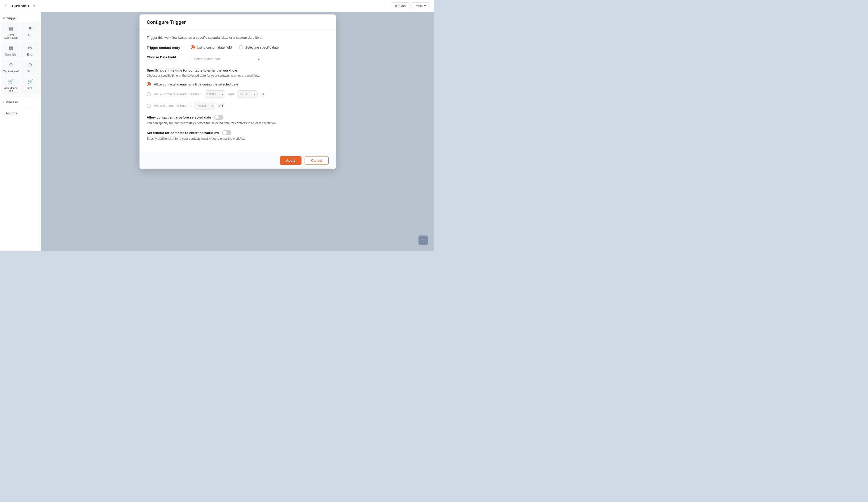 The height and width of the screenshot is (502, 868). Describe the element at coordinates (11, 54) in the screenshot. I see `date-field-label: Date-field` at that location.